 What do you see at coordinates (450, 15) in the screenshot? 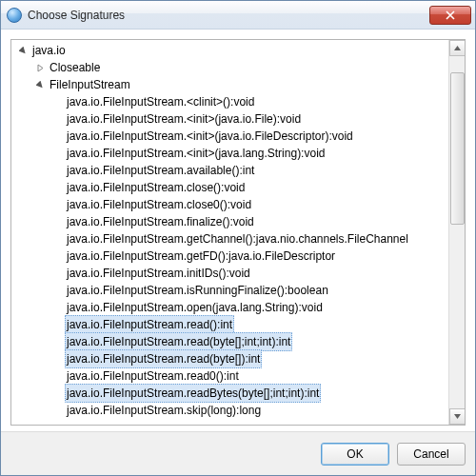
I see `close-button` at bounding box center [450, 15].